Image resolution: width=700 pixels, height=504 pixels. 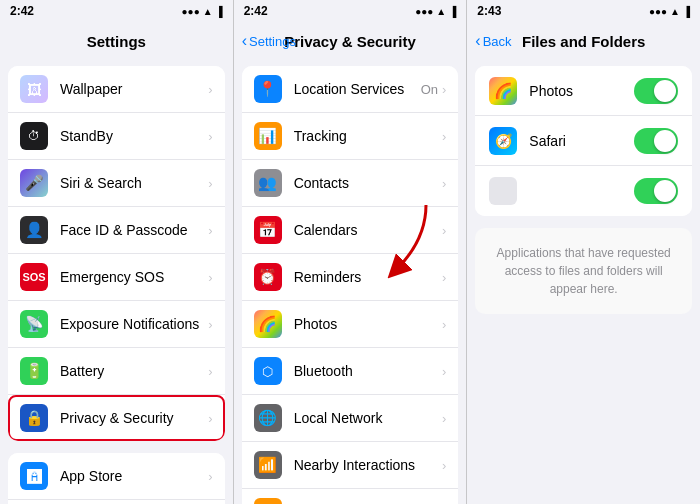 I want to click on contacts-icon: 👥, so click(x=268, y=183).